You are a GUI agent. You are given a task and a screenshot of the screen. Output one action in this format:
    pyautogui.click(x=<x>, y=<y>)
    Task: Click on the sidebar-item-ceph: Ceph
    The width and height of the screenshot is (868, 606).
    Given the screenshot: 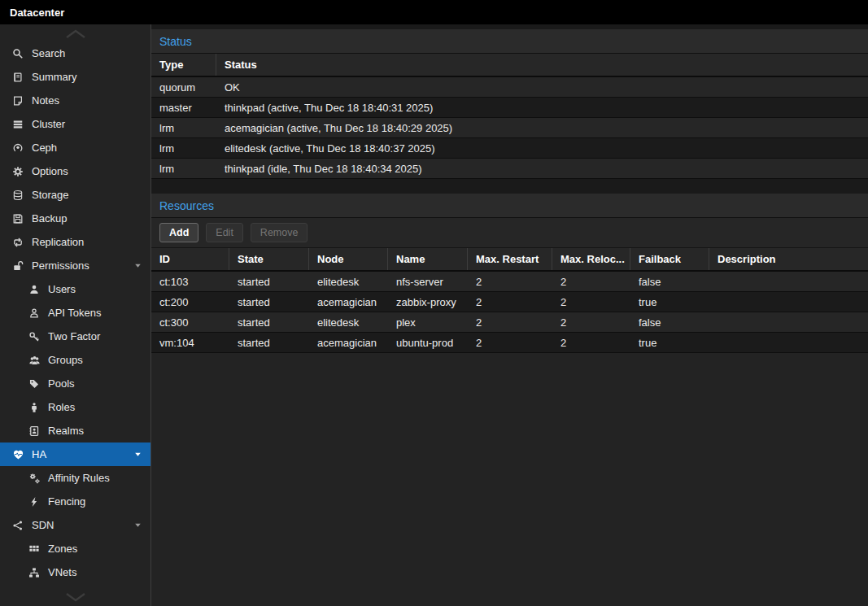 What is the action you would take?
    pyautogui.click(x=75, y=148)
    